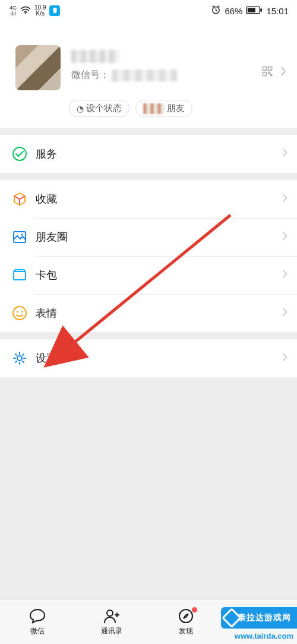  Describe the element at coordinates (13, 14) in the screenshot. I see `signal-bars-icon: ılıl` at that location.